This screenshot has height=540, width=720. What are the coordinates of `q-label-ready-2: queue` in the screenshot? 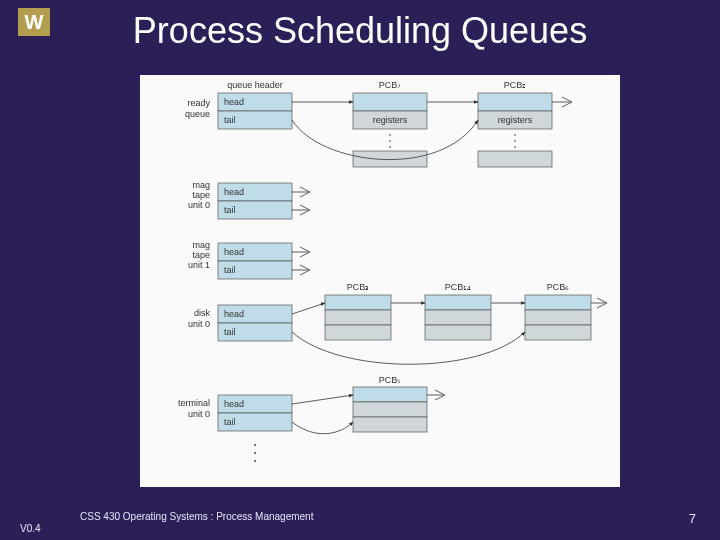 It's located at (198, 114).